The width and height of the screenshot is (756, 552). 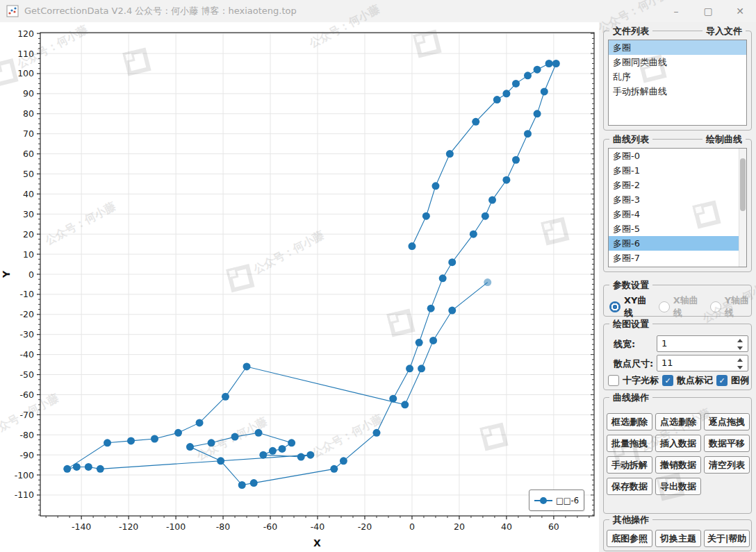 I want to click on line-width-spinner: 1, so click(x=702, y=344).